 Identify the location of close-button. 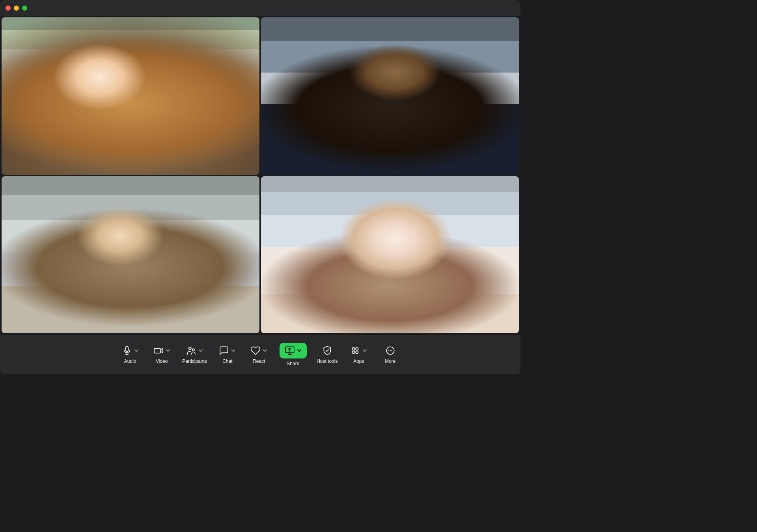
(8, 8).